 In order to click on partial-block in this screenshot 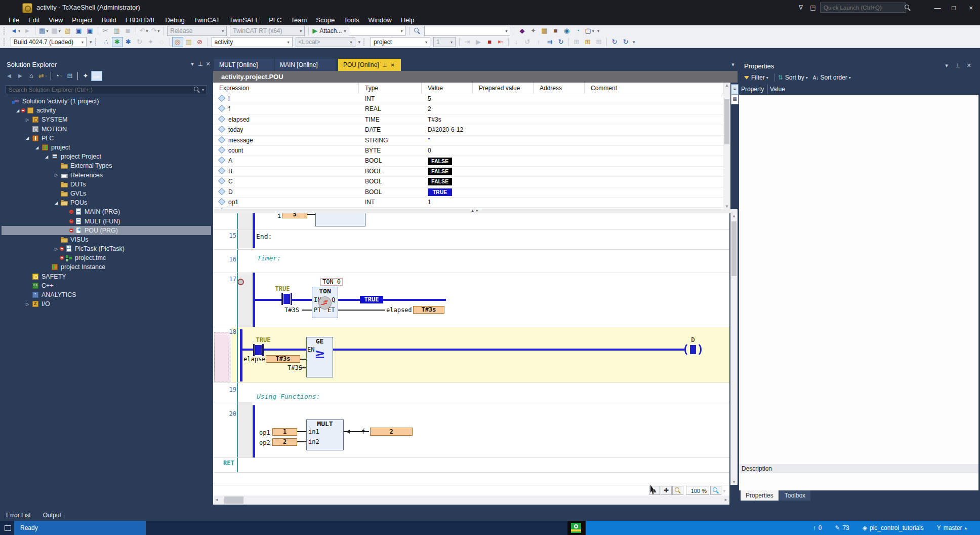, I will do `click(340, 220)`.